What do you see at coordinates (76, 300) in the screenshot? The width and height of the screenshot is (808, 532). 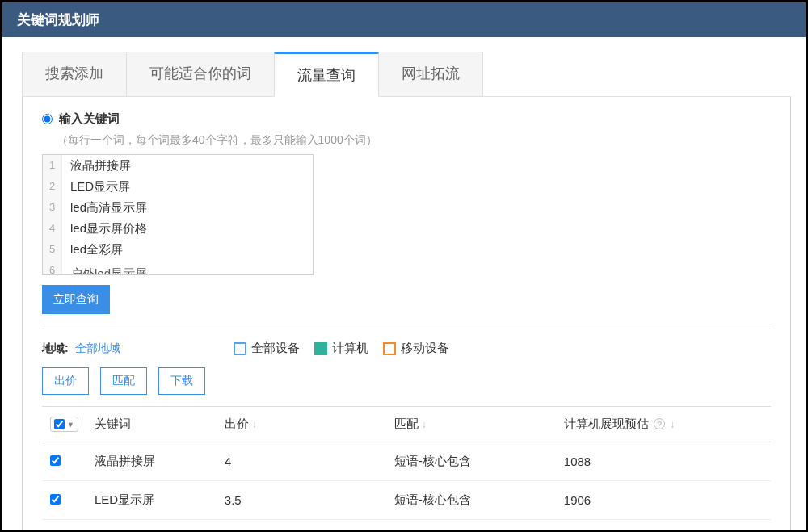 I see `query-button: 立即查询` at bounding box center [76, 300].